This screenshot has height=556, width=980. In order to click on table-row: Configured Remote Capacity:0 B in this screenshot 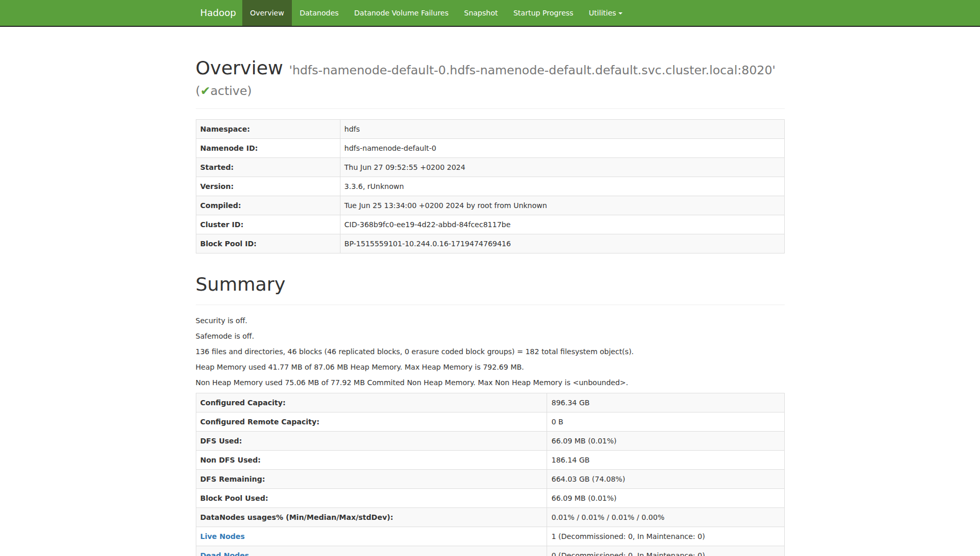, I will do `click(490, 421)`.